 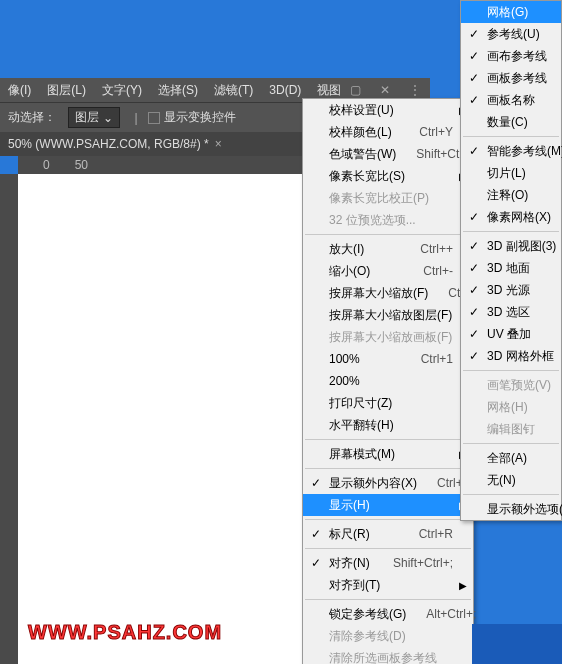 I want to click on menu-image: 像(I), so click(x=20, y=90).